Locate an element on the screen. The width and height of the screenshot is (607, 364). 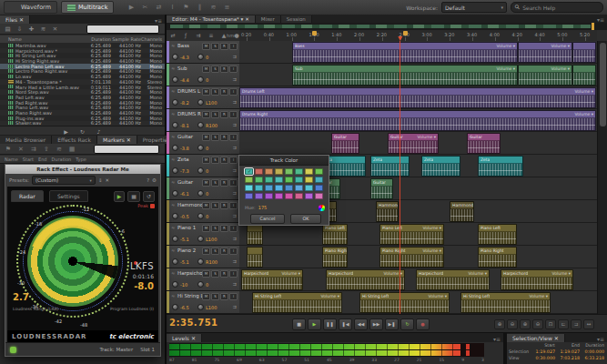
vertical-scrollbar is located at coordinates (602, 177).